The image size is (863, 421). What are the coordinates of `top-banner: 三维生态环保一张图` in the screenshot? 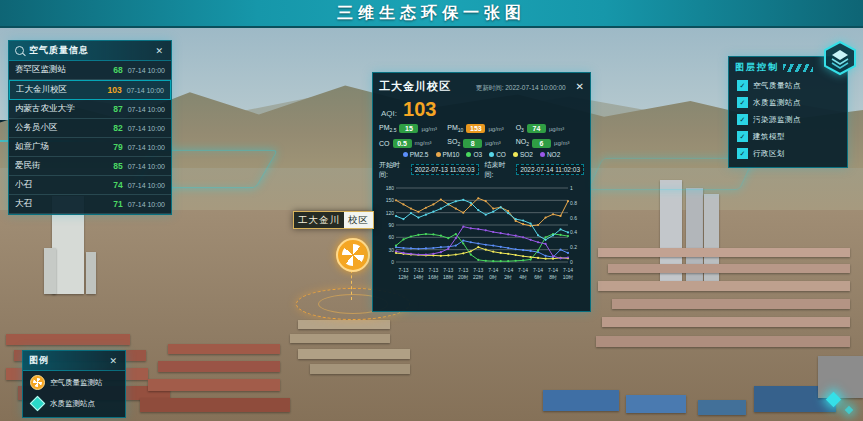 It's located at (432, 14).